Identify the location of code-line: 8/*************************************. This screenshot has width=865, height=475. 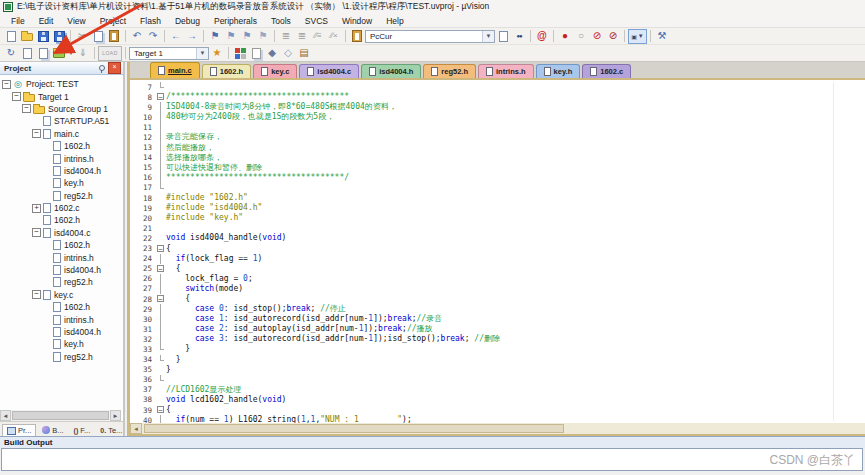
(498, 97).